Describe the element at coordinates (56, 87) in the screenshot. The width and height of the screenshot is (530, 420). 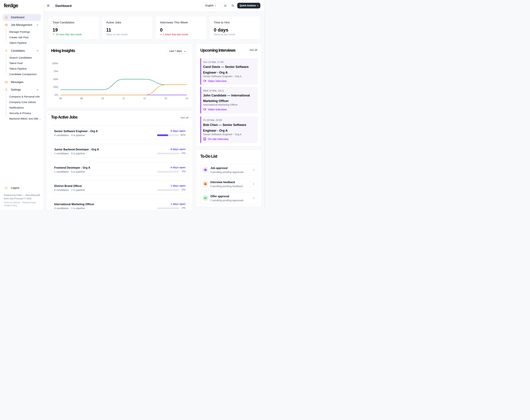
I see `svg-text: 25%` at that location.